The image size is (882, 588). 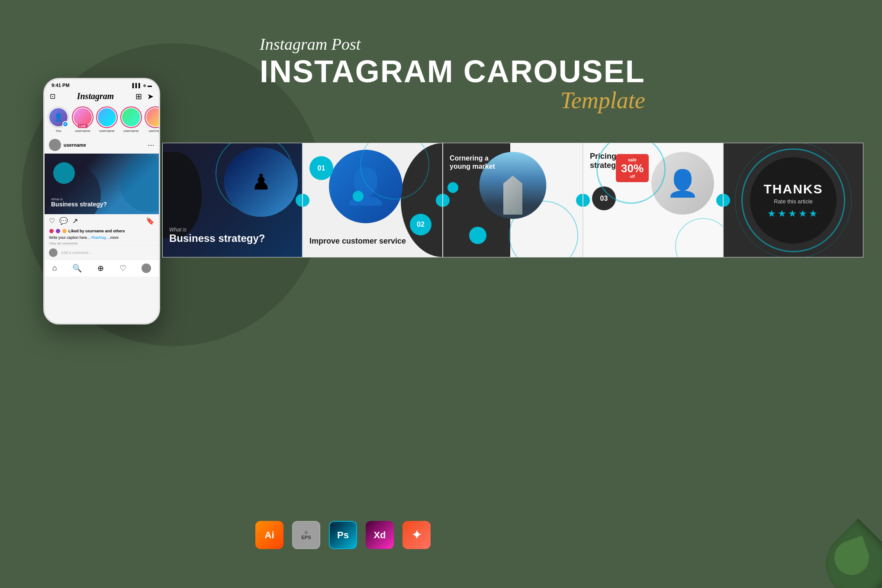 I want to click on eps-content: ⊙ EPS, so click(x=306, y=535).